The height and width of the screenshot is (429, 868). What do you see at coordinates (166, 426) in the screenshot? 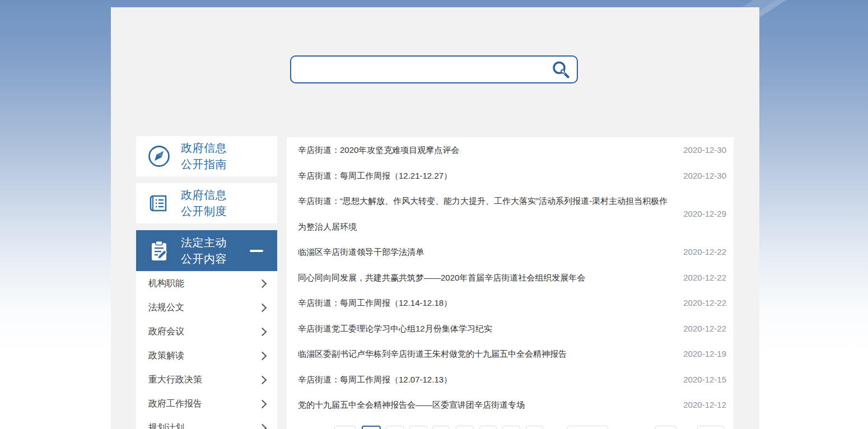
I see `menu-item-label: 规划计划` at bounding box center [166, 426].